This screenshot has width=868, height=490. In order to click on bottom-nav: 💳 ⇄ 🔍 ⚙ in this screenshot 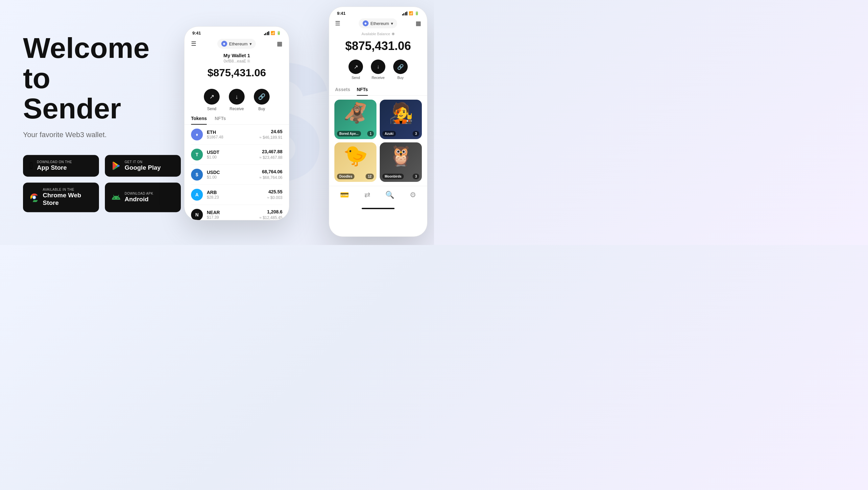, I will do `click(378, 196)`.